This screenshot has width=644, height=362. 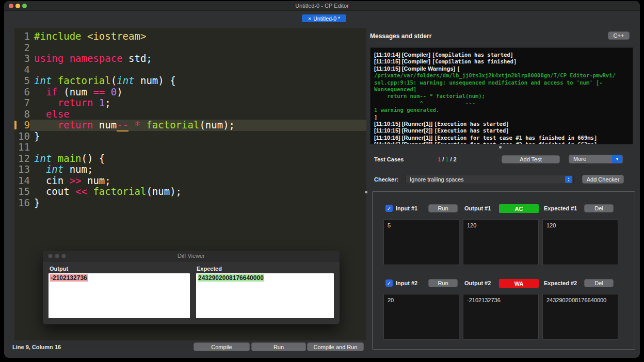 What do you see at coordinates (502, 89) in the screenshot?
I see `log-line: Wunsequenced]` at bounding box center [502, 89].